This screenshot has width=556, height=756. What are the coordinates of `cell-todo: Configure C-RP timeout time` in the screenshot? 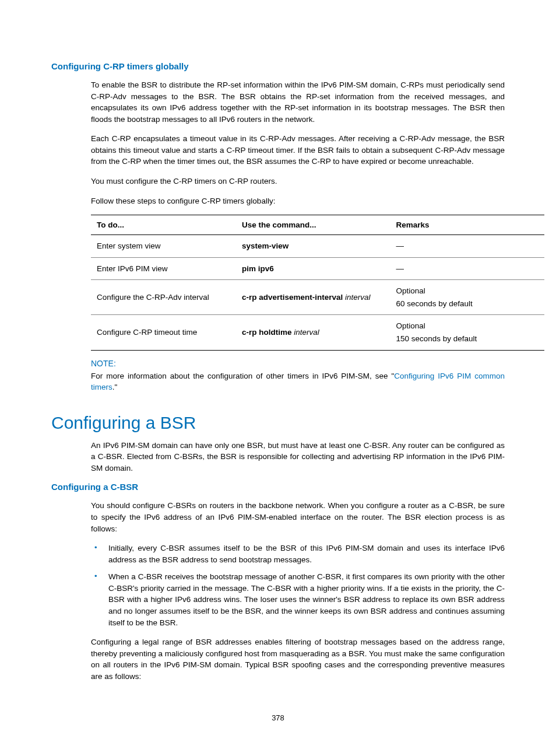 It's located at (163, 332).